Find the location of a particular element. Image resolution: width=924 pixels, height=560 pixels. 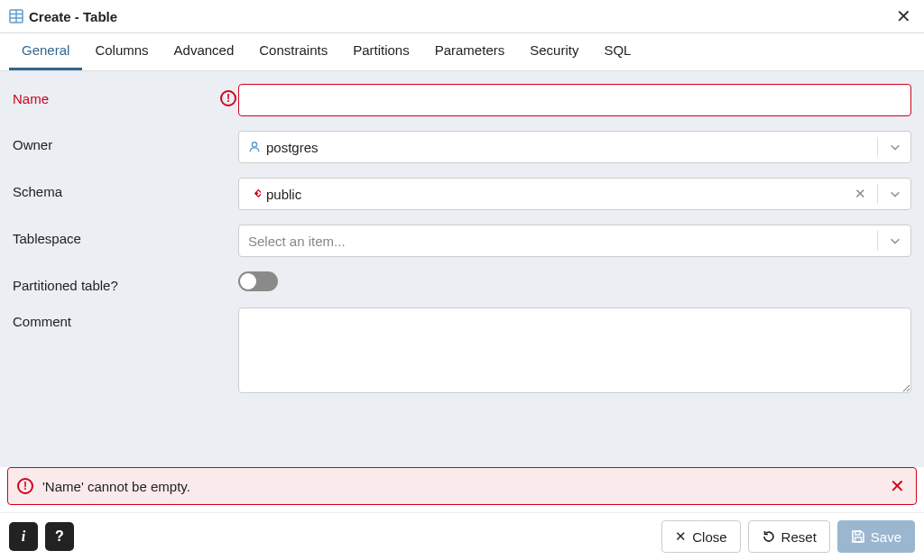

save-button: Save is located at coordinates (876, 537).